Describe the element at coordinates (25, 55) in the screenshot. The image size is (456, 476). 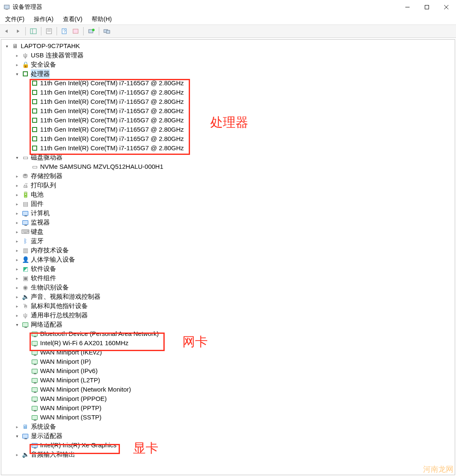
I see `usb-icon: ψ` at that location.